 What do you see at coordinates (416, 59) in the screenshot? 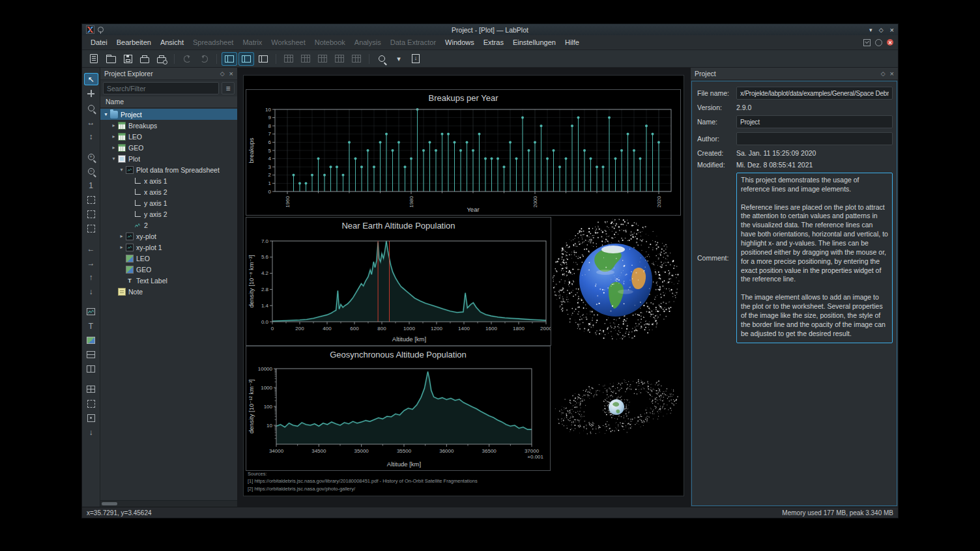
I see `export-worksheet-button: ↓` at bounding box center [416, 59].